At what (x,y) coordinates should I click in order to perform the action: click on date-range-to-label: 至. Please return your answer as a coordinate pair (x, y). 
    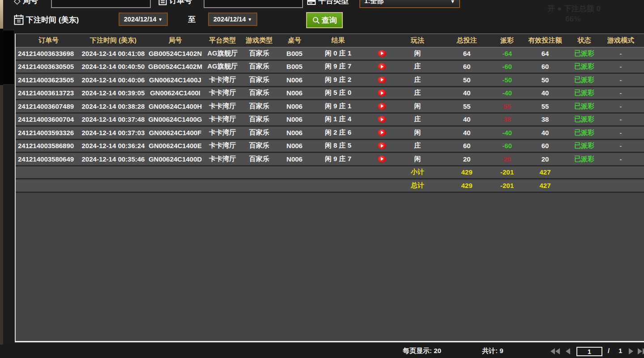
    Looking at the image, I should click on (192, 20).